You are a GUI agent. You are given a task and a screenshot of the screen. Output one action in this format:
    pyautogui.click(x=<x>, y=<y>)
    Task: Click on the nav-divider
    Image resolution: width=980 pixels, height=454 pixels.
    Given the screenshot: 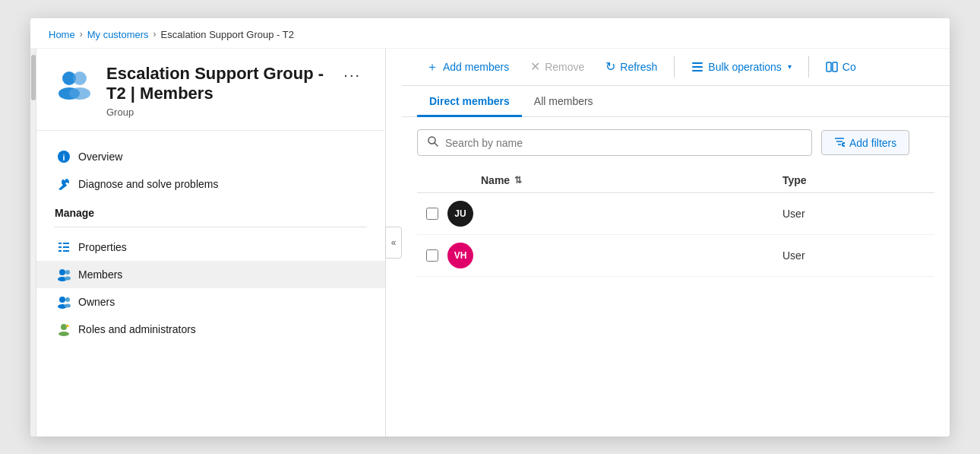 What is the action you would take?
    pyautogui.click(x=211, y=227)
    